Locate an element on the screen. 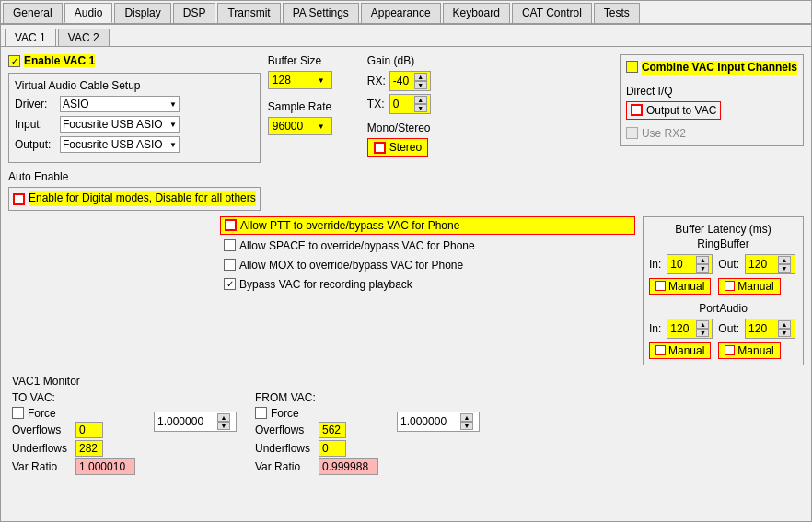 This screenshot has width=812, height=522. port-in-spinner: ▲ ▼ is located at coordinates (690, 329).